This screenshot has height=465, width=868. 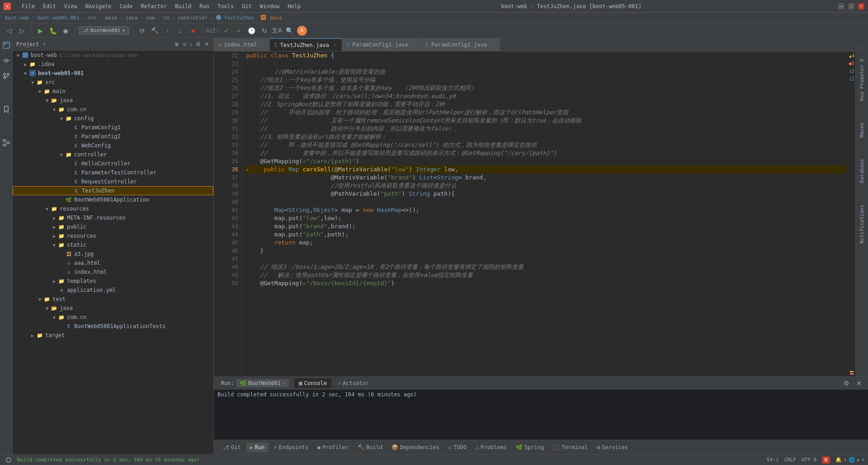 I want to click on close-button: ✕, so click(x=861, y=6).